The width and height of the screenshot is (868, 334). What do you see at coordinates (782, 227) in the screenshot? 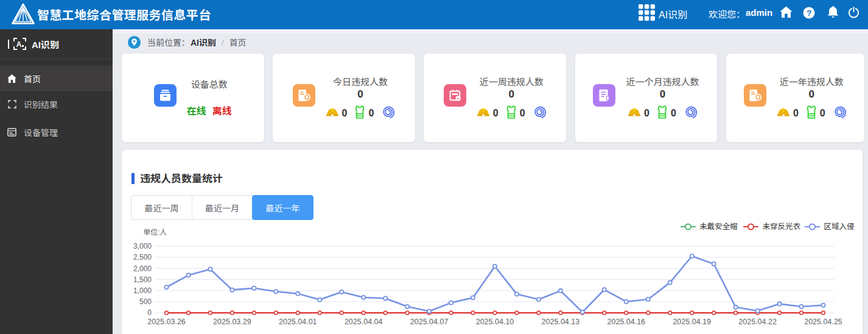
I see `svg-text: 未穿反光衣` at bounding box center [782, 227].